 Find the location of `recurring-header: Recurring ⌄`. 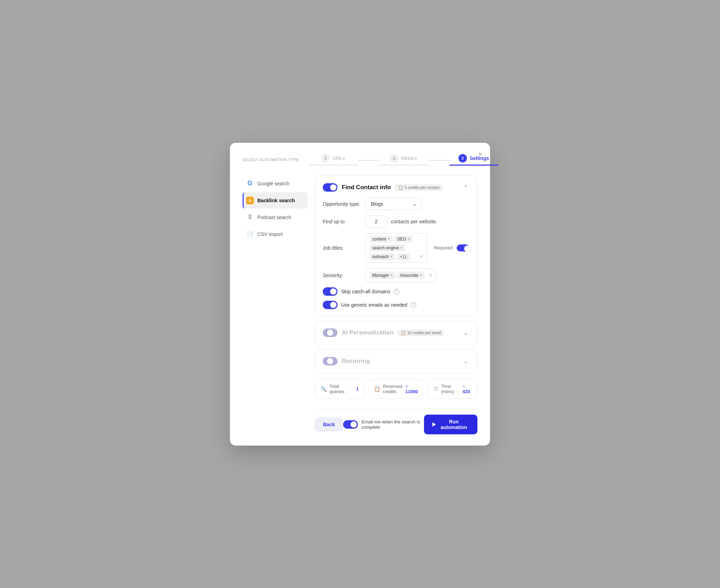

recurring-header: Recurring ⌄ is located at coordinates (396, 362).